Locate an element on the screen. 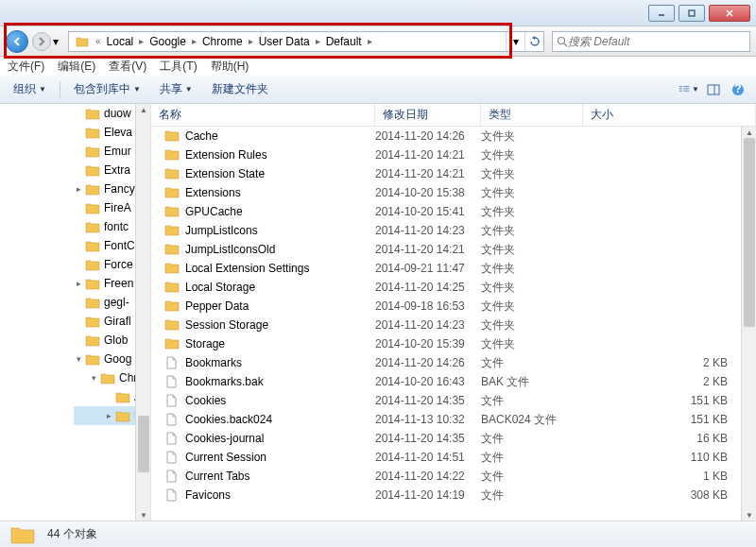 This screenshot has height=547, width=756. close-button is located at coordinates (730, 13).